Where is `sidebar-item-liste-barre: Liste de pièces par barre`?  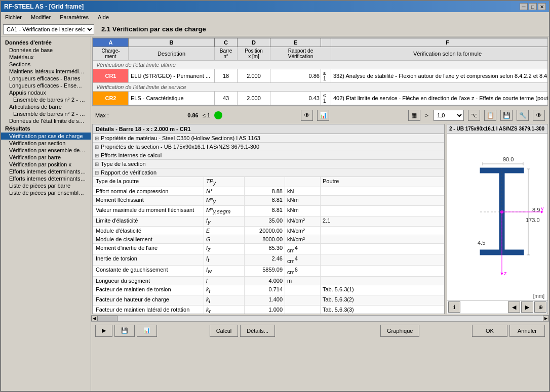
sidebar-item-liste-barre: Liste de pièces par barre is located at coordinates (46, 186).